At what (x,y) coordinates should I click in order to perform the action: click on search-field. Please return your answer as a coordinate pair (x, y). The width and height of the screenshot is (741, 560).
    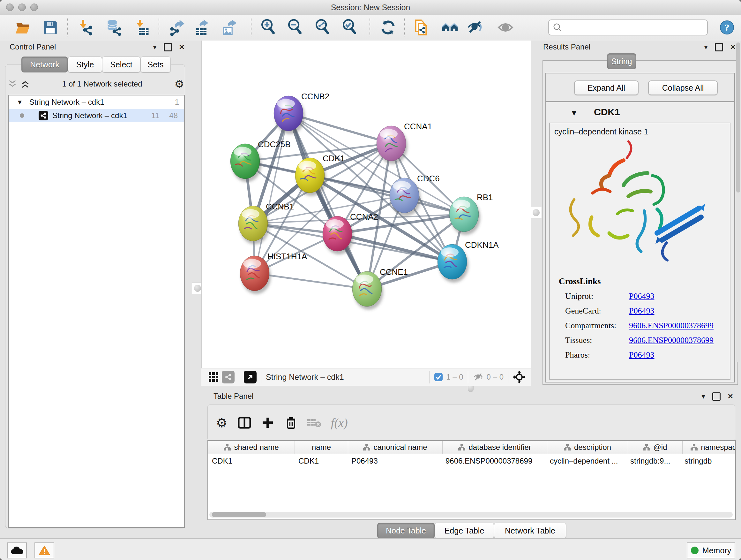
    Looking at the image, I should click on (628, 27).